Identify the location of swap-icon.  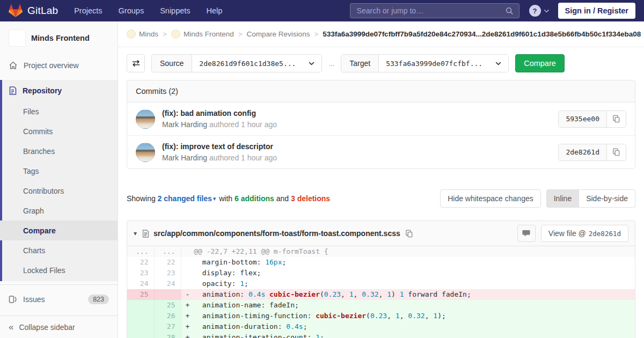
(136, 63).